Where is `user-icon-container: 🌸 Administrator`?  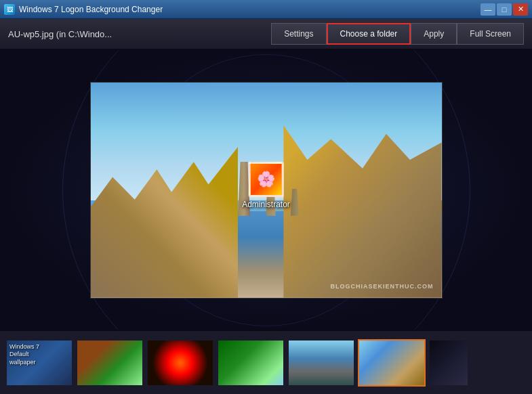
user-icon-container: 🌸 Administrator is located at coordinates (266, 185).